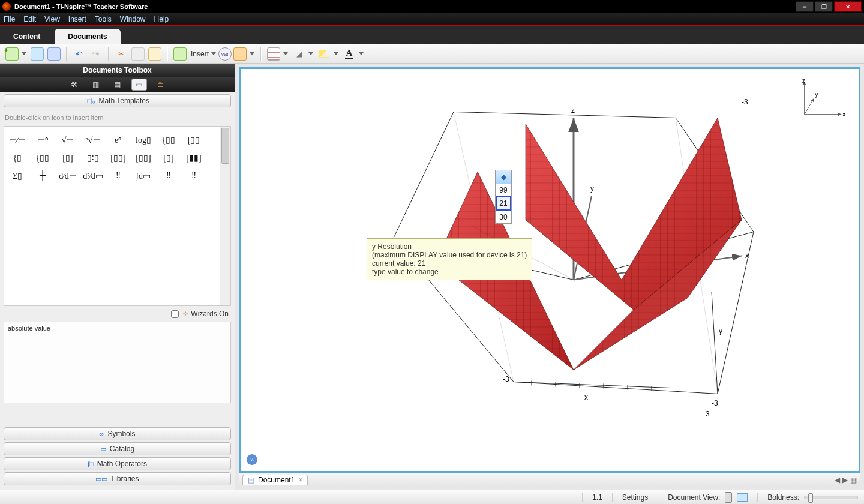  I want to click on expand-icon: », so click(252, 460).